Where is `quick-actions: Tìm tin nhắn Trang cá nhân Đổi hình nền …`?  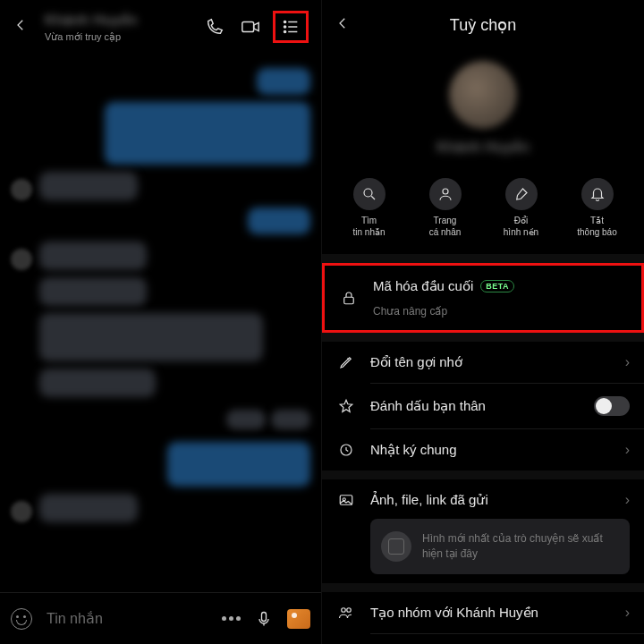
quick-actions: Tìm tin nhắn Trang cá nhân Đổi hình nền … is located at coordinates (483, 209).